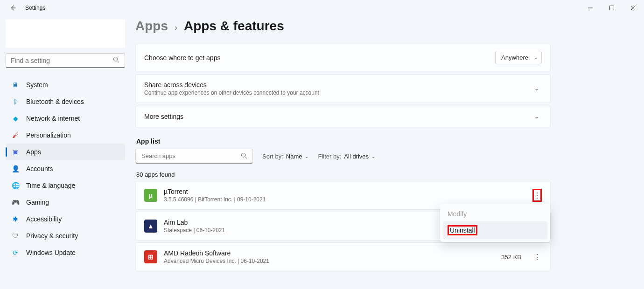 The width and height of the screenshot is (644, 289). What do you see at coordinates (164, 117) in the screenshot?
I see `more-settings-title: More settings` at bounding box center [164, 117].